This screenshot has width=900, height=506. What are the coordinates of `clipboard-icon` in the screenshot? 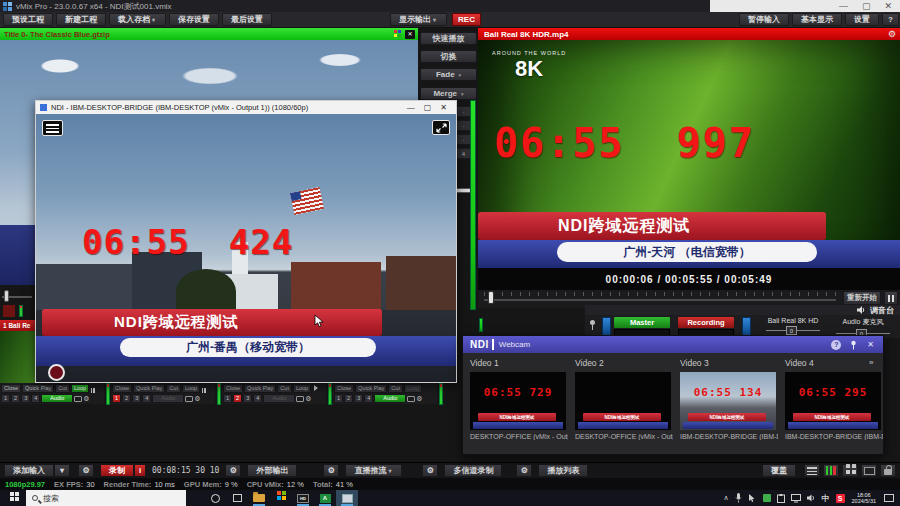 It's located at (781, 498).